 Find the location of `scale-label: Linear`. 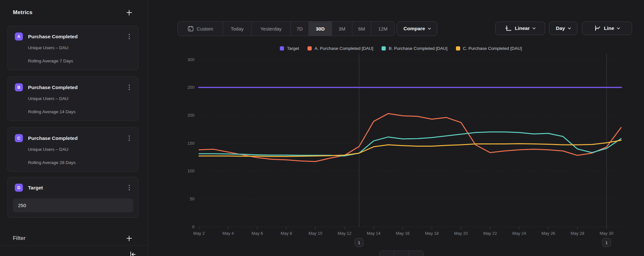

scale-label: Linear is located at coordinates (522, 28).